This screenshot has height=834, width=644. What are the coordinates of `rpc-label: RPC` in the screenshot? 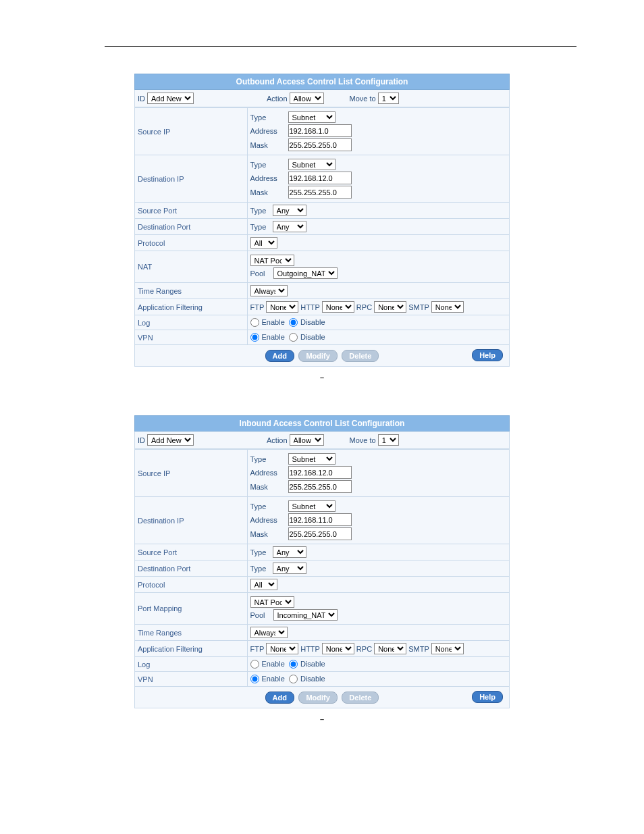 It's located at (365, 307).